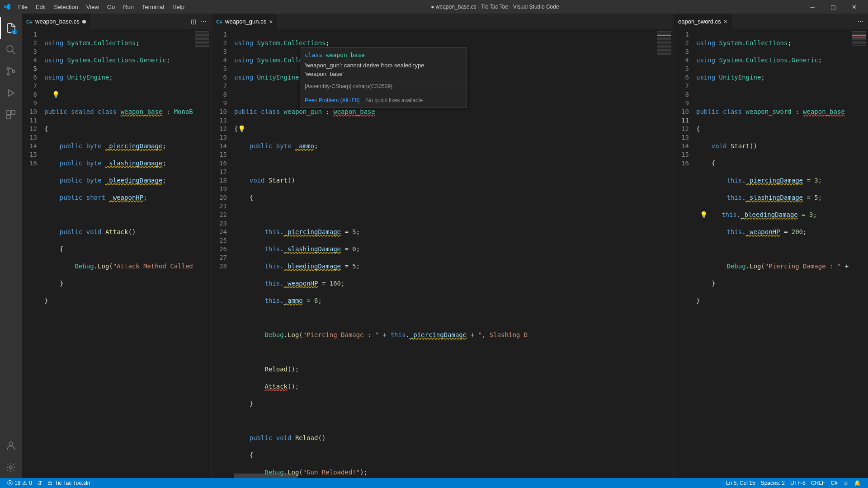 The width and height of the screenshot is (868, 488). What do you see at coordinates (93, 7) in the screenshot?
I see `menu-view: View` at bounding box center [93, 7].